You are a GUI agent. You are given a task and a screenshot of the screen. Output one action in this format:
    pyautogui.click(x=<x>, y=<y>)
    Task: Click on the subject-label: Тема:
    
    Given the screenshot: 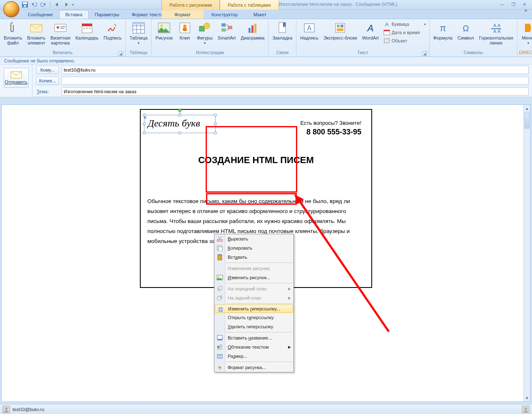 What is the action you would take?
    pyautogui.click(x=47, y=92)
    